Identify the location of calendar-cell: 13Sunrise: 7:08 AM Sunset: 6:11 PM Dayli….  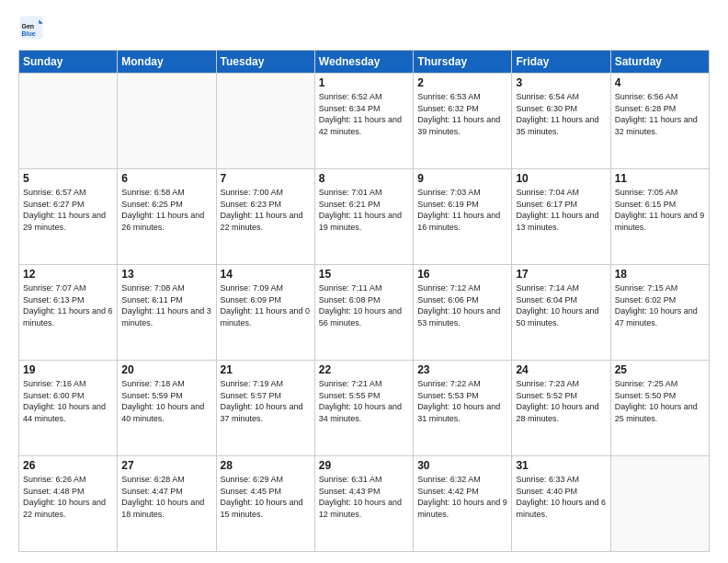
(167, 313).